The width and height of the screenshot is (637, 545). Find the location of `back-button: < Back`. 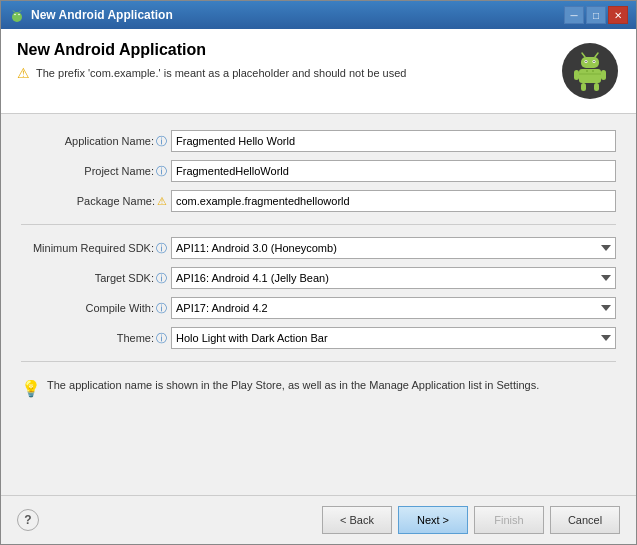

back-button: < Back is located at coordinates (357, 520).